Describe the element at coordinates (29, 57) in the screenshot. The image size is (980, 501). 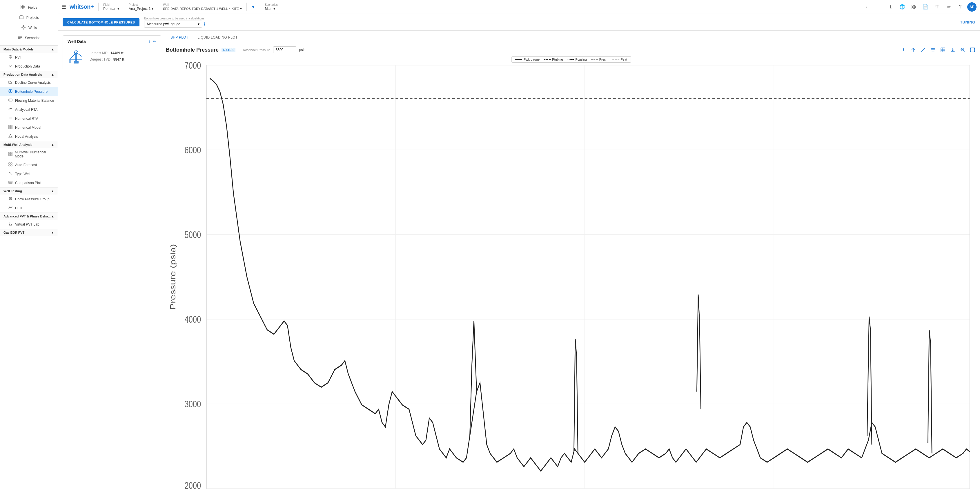
I see `sidebar-item-pvt: PVT` at that location.